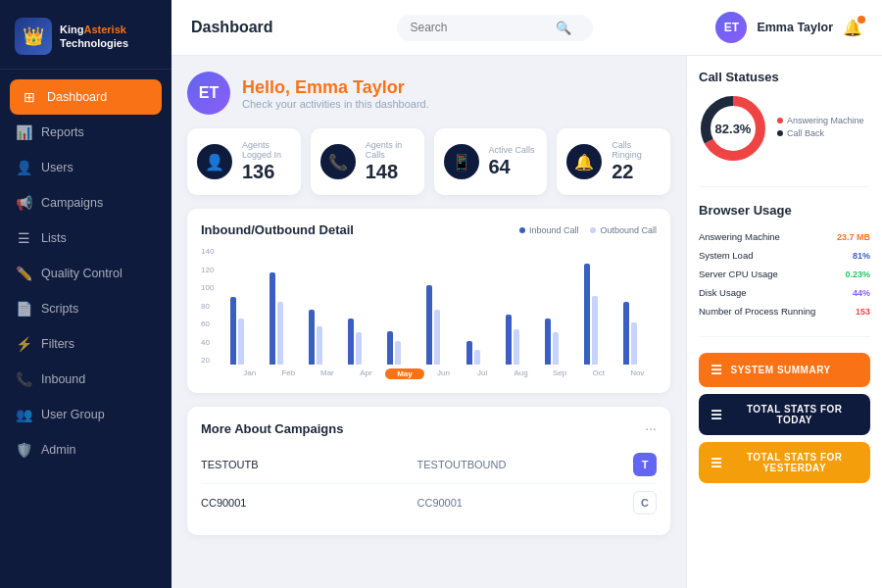 The height and width of the screenshot is (588, 882). Describe the element at coordinates (521, 374) in the screenshot. I see `x-axis-label: Aug` at that location.